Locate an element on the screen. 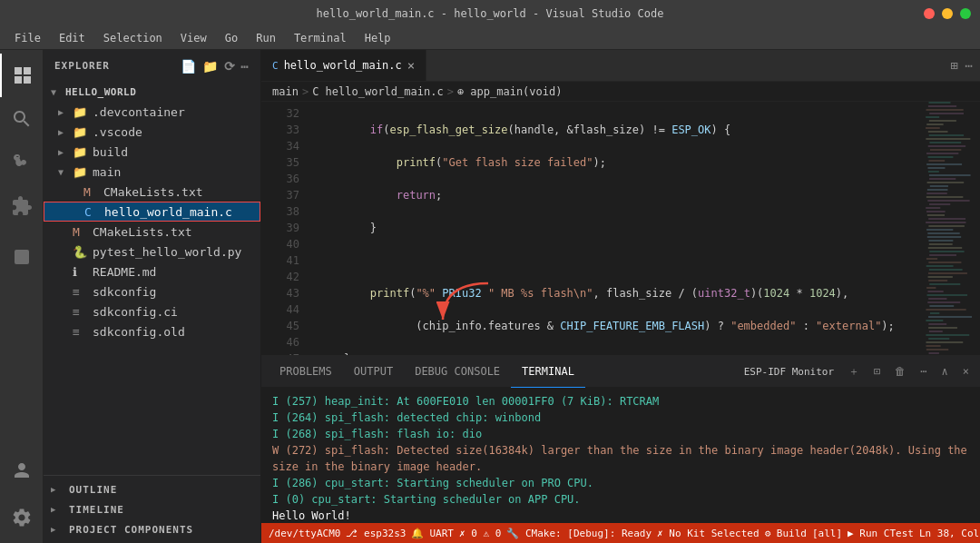 The width and height of the screenshot is (980, 543). menu-bar: File Edit Selection View Go Run Terminal… is located at coordinates (490, 38).